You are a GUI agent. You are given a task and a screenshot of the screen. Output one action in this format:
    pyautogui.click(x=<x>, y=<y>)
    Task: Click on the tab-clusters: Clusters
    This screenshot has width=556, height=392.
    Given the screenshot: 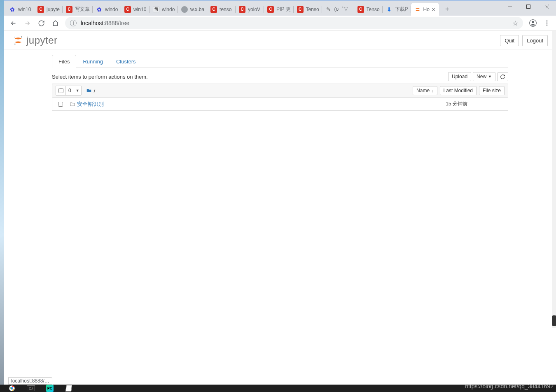 What is the action you would take?
    pyautogui.click(x=126, y=61)
    